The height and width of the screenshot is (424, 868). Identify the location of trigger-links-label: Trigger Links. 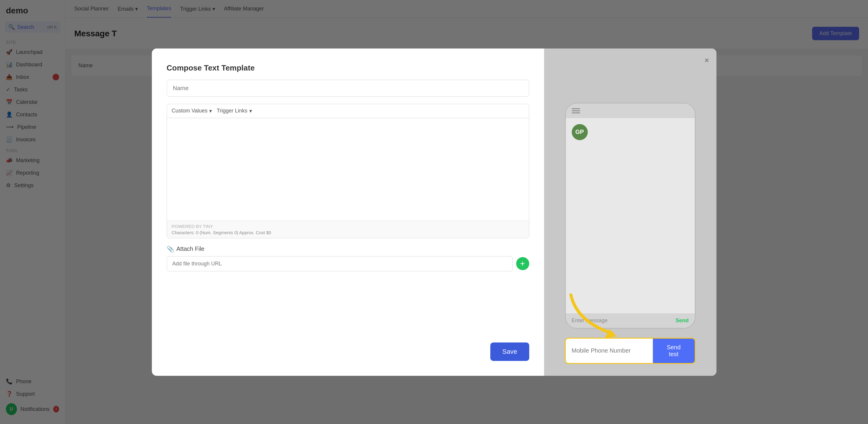
(232, 111).